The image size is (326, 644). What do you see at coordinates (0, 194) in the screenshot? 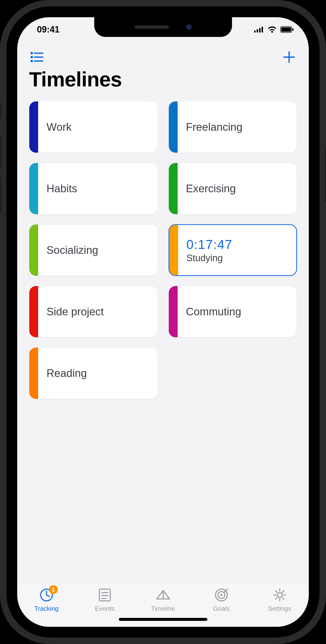
I see `hardware-volume-down` at bounding box center [0, 194].